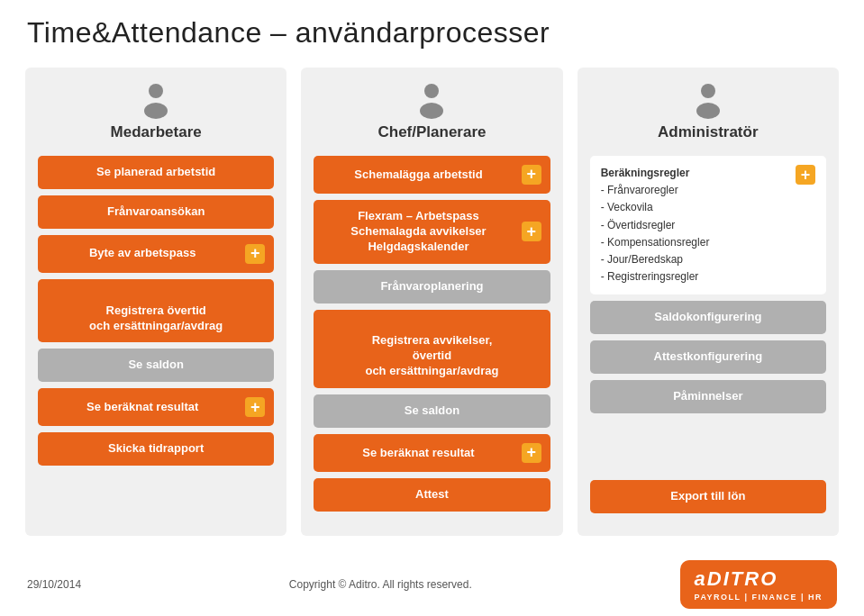  I want to click on footer: 29/10/2014 Copyright © Aditro. All right…, so click(432, 584).